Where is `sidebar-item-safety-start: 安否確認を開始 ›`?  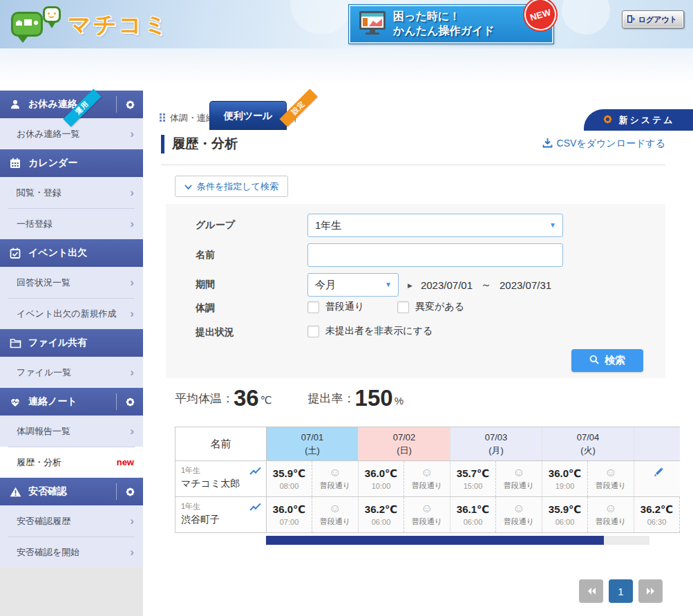 sidebar-item-safety-start: 安否確認を開始 › is located at coordinates (72, 552).